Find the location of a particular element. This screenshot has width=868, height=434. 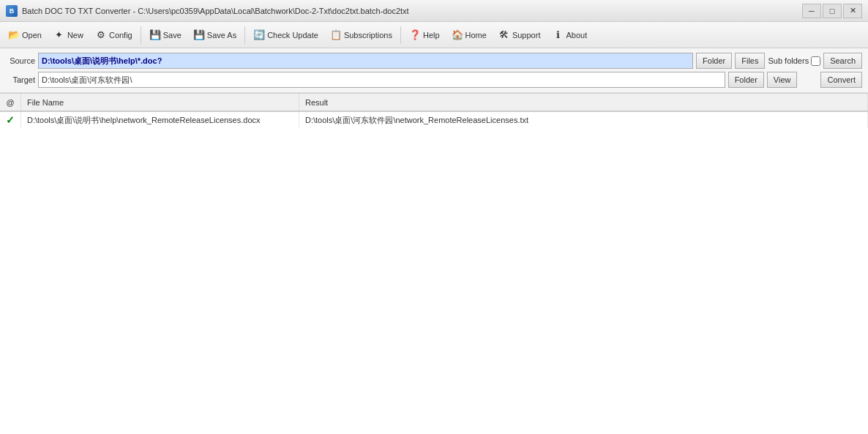

app-icon: B is located at coordinates (12, 11).